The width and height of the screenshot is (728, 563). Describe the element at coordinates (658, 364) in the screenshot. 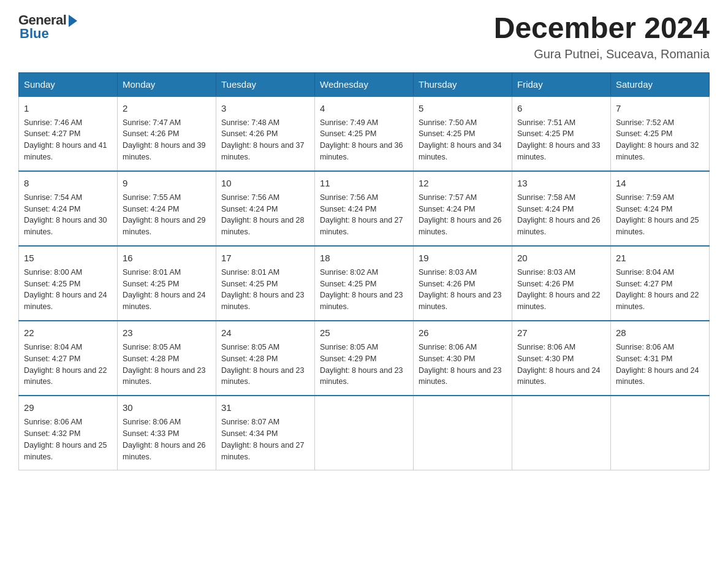

I see `day-info: Sunrise: 8:06 AMSunset: 4:31 PMDaylight:…` at that location.